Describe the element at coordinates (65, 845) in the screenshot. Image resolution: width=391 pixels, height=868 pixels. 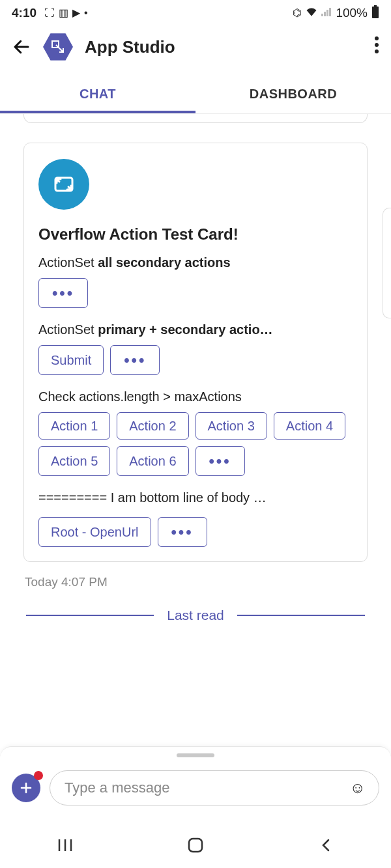
I see `nav-recents-icon` at that location.